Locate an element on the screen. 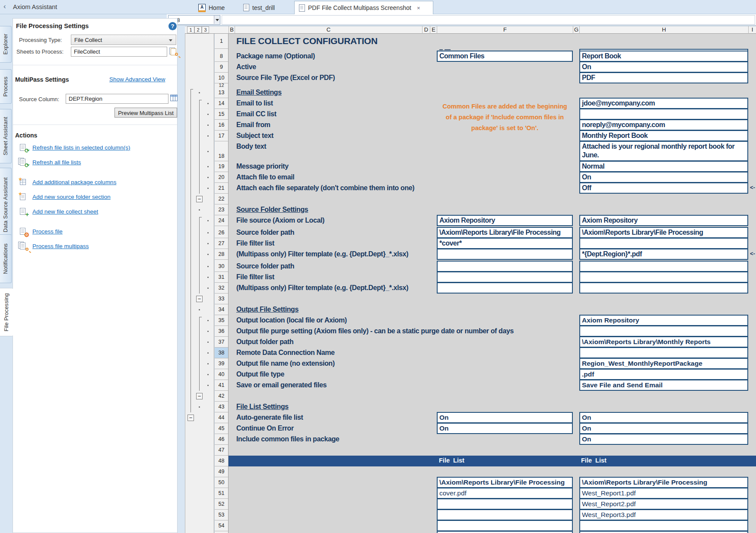 The image size is (756, 533). row-9-label: Active is located at coordinates (246, 67).